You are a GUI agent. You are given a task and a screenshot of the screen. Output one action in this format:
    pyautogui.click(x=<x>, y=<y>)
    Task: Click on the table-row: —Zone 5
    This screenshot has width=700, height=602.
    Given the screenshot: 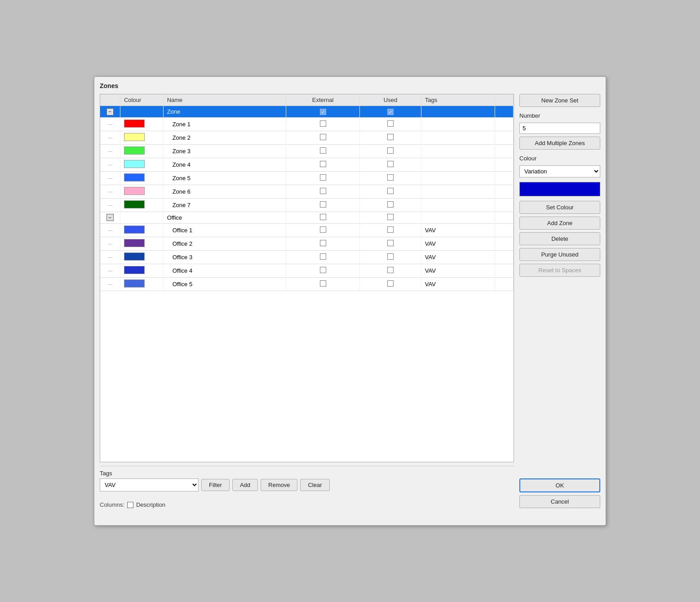 What is the action you would take?
    pyautogui.click(x=307, y=178)
    